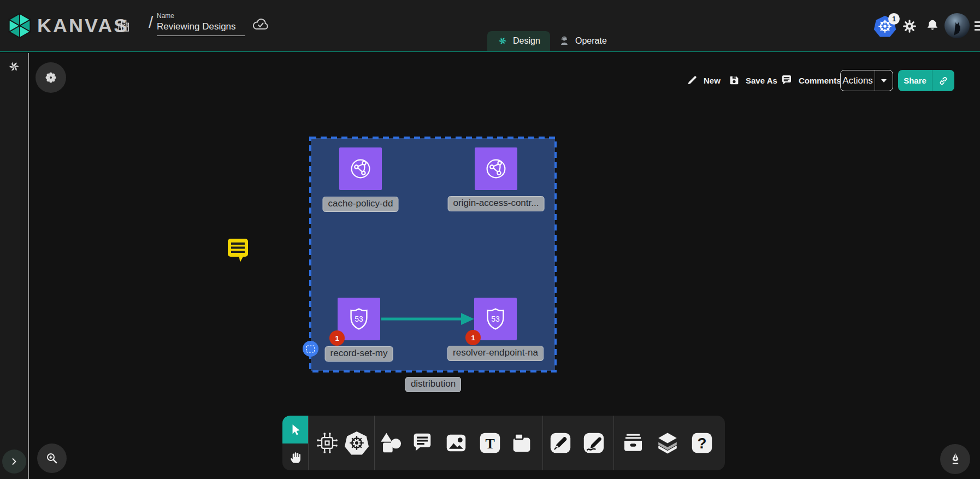 The image size is (980, 479). What do you see at coordinates (201, 16) in the screenshot?
I see `name-field-label: Name` at bounding box center [201, 16].